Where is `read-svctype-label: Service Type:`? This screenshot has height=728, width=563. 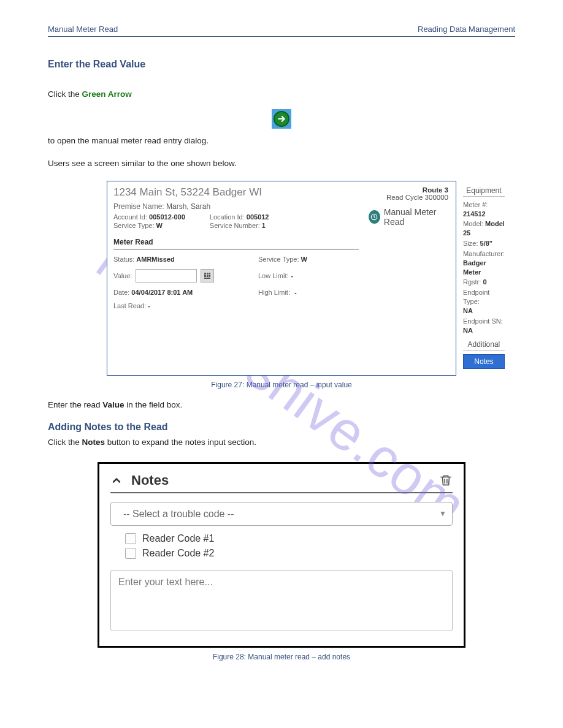 read-svctype-label: Service Type: is located at coordinates (278, 259).